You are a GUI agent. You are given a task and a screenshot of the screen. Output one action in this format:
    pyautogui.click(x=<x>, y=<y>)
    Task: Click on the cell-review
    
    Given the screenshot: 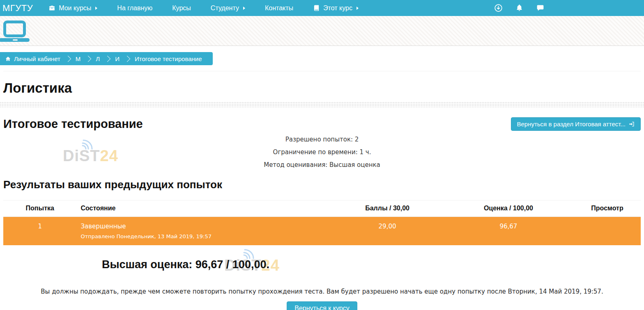 What is the action you would take?
    pyautogui.click(x=607, y=231)
    